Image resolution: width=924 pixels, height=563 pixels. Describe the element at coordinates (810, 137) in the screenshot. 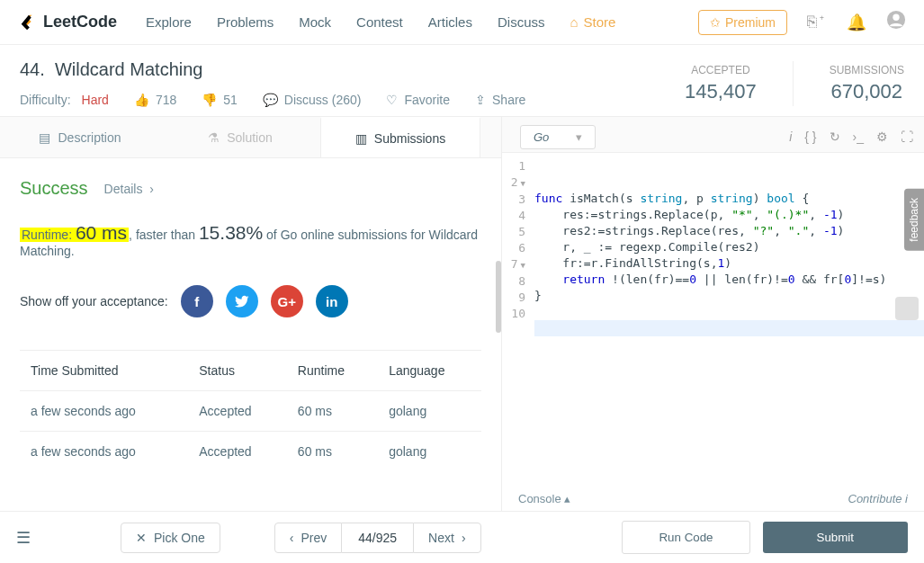

I see `braces-icon: { }` at that location.